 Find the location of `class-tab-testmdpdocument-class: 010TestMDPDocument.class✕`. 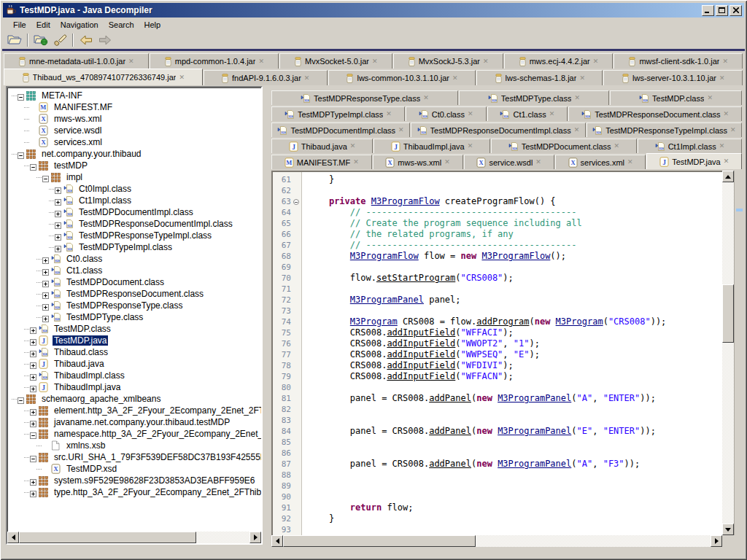

class-tab-testmdpdocument-class: 010TestMDPDocument.class✕ is located at coordinates (564, 146).